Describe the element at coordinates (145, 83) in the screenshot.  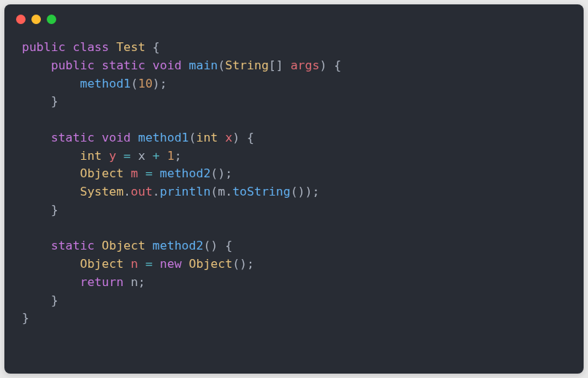
I see `number-literal: 10` at that location.